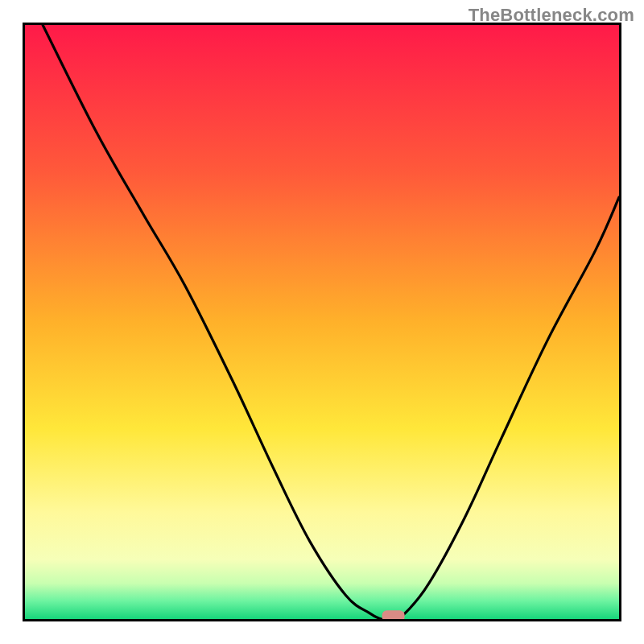 This screenshot has width=644, height=644. Describe the element at coordinates (551, 15) in the screenshot. I see `watermark: TheBottleneck.com` at that location.